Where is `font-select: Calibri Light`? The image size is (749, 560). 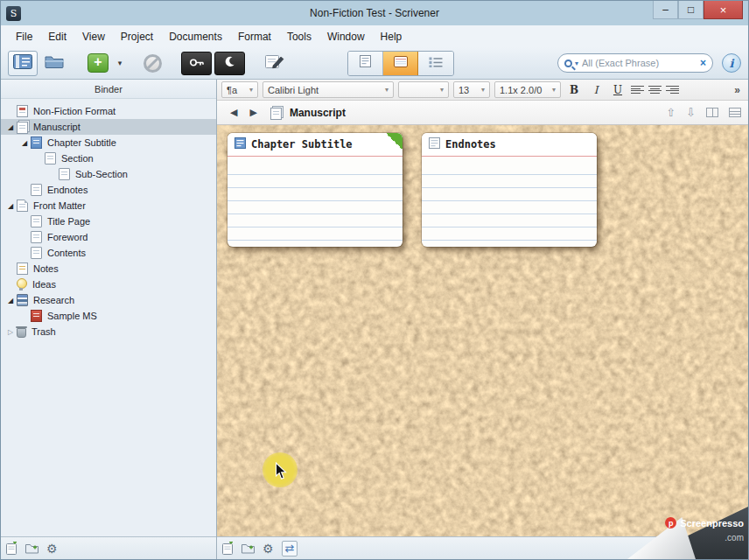
font-select: Calibri Light is located at coordinates (328, 89).